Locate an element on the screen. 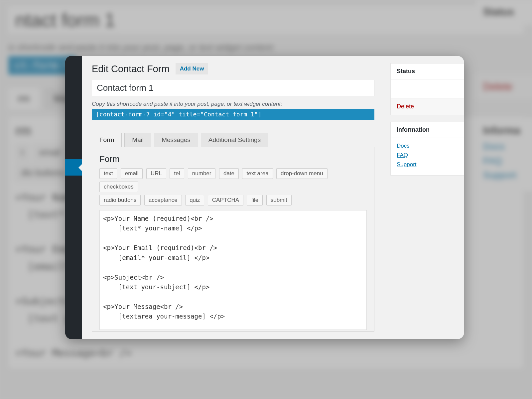 This screenshot has width=532, height=399. form-title-input is located at coordinates (233, 88).